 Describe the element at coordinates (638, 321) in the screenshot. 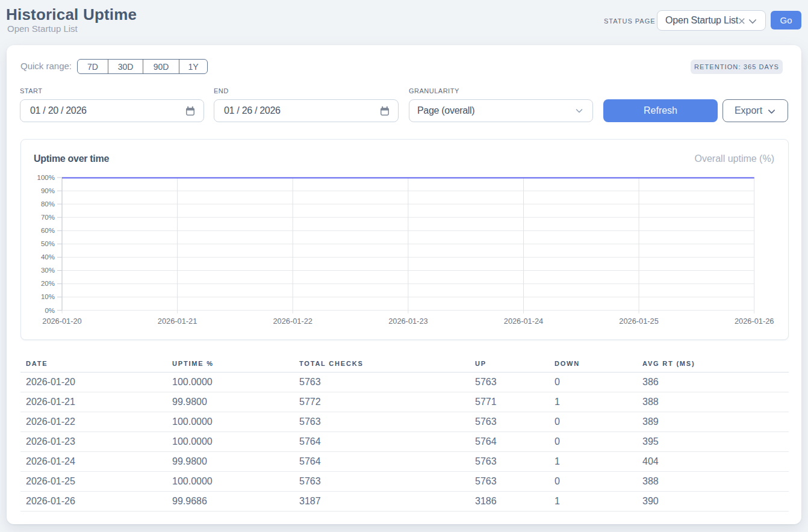

I see `svg-text: 2026-01-25` at that location.